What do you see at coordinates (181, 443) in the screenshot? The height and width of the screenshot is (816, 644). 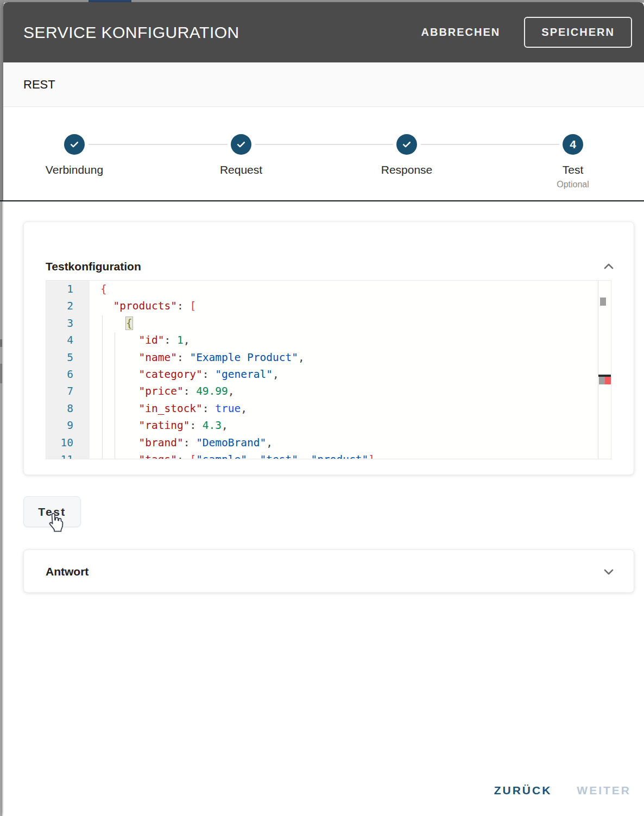 I see `code-text: "brand": "DemoBrand",` at bounding box center [181, 443].